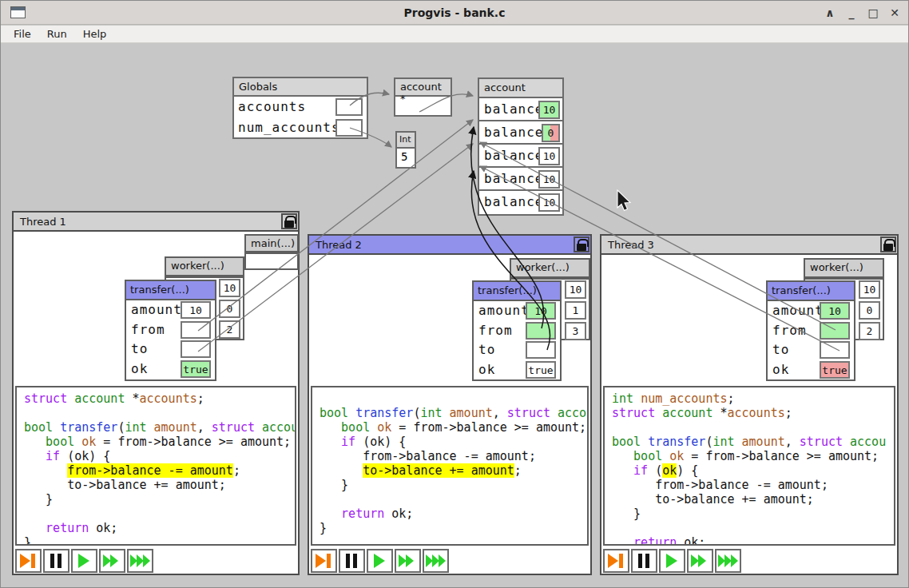 The image size is (909, 588). I want to click on window-titlebar: Progvis - bank.c ∧ _ □ ✕, so click(454, 13).